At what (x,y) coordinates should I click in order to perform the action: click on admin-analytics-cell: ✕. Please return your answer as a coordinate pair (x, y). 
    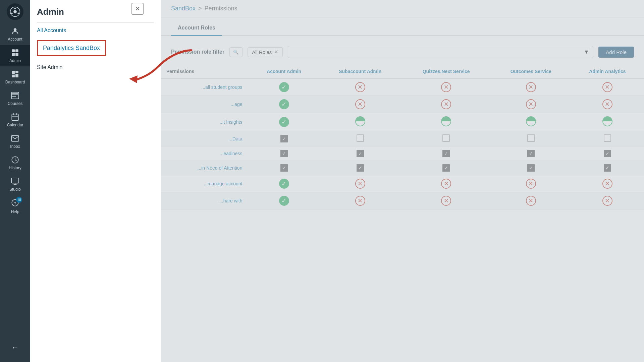
    Looking at the image, I should click on (607, 184).